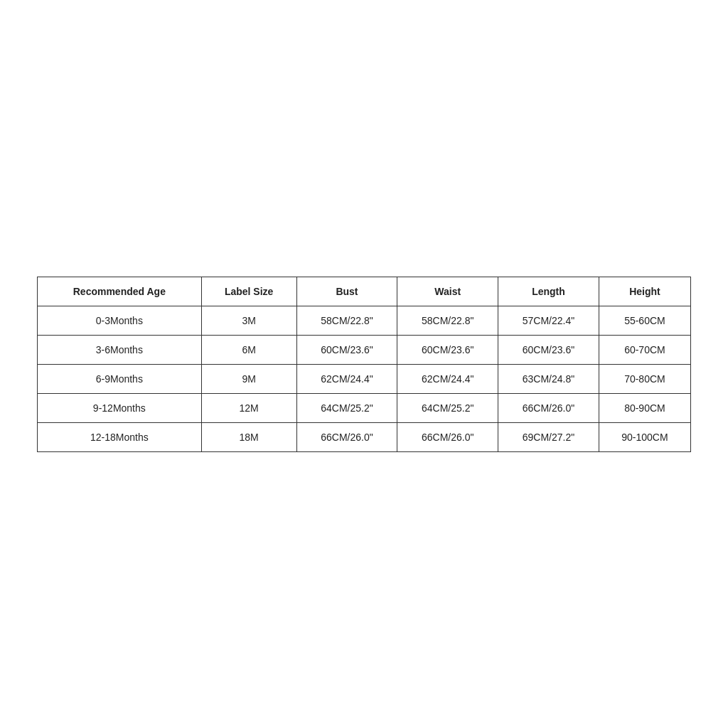 Image resolution: width=728 pixels, height=728 pixels. Describe the element at coordinates (364, 378) in the screenshot. I see `table-row: 6-9Months9M62CM/24.4"62CM/24.4"63CM/24.8…` at that location.